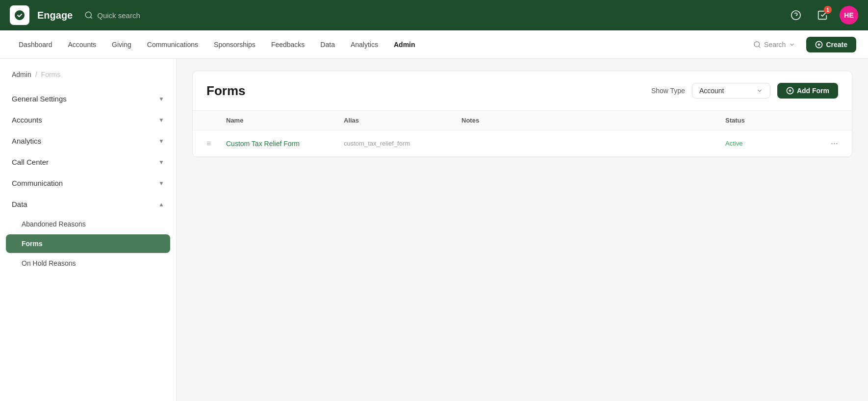  What do you see at coordinates (234, 45) in the screenshot?
I see `nav-sponsorships: Sponsorships` at bounding box center [234, 45].